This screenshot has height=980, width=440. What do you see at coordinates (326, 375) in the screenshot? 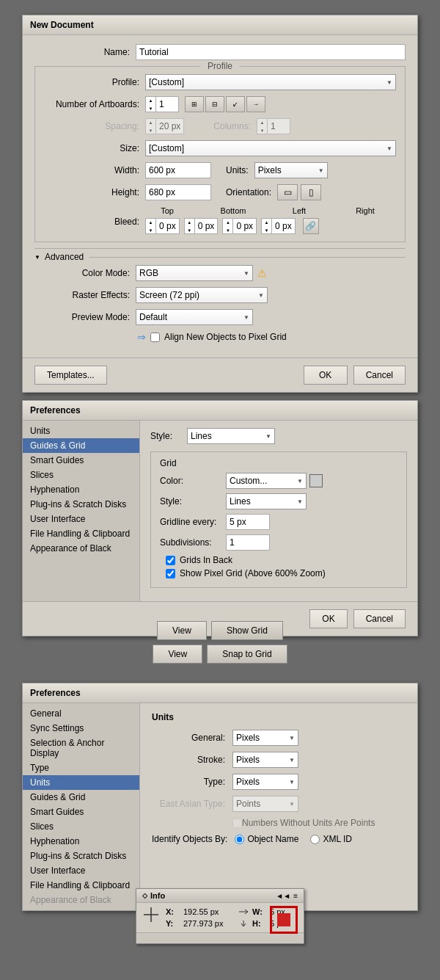
I see `ok-button: OK` at bounding box center [326, 375].